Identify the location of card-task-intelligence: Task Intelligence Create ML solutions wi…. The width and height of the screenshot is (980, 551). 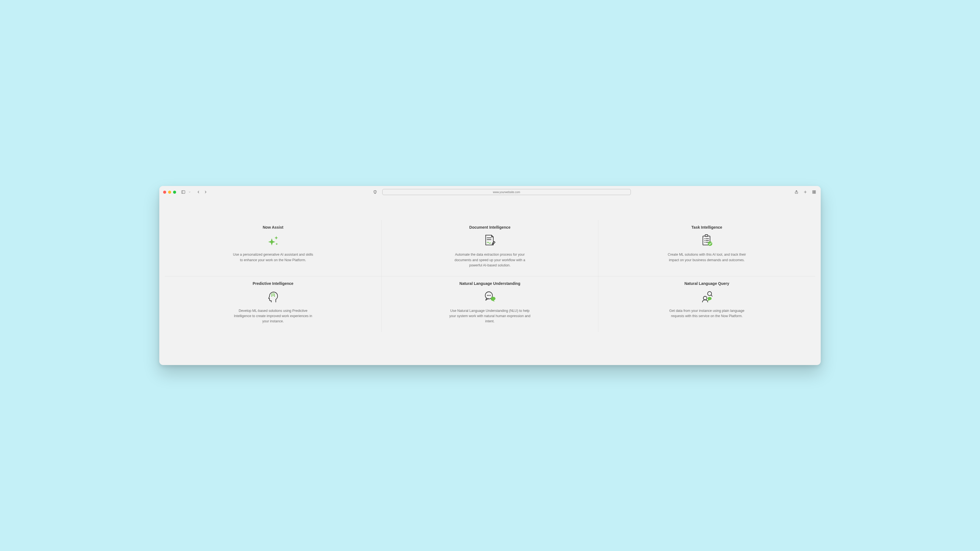
(707, 248).